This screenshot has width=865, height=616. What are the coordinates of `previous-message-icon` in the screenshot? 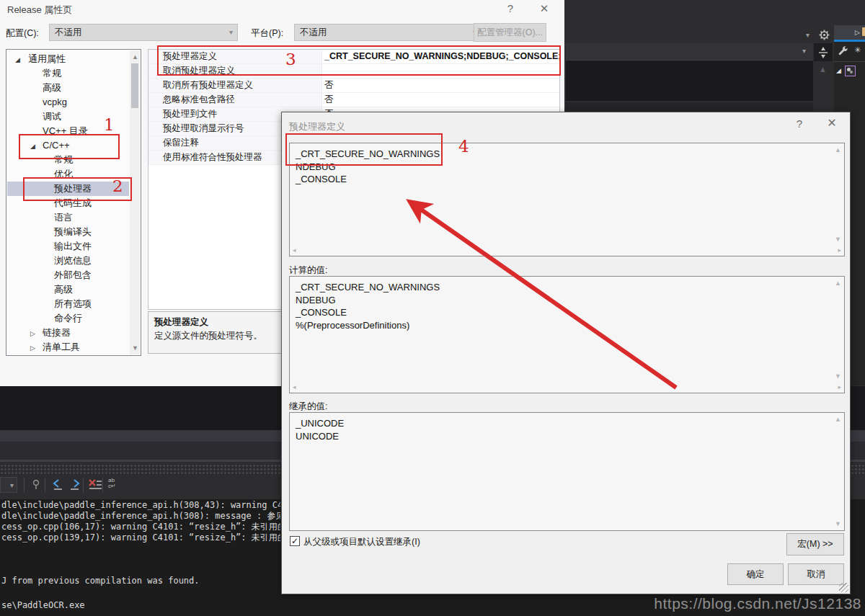 It's located at (58, 484).